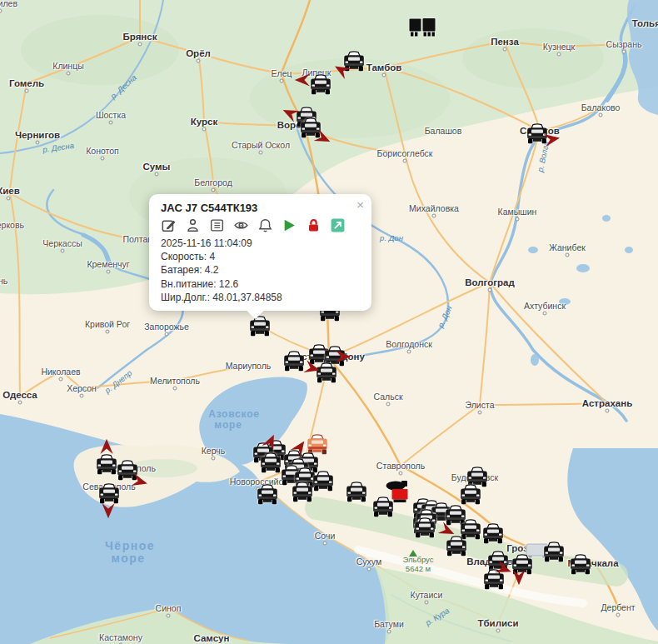 The height and width of the screenshot is (644, 658). I want to click on popup-coords: Шир.Долг.: 48.01,37.84858, so click(260, 297).